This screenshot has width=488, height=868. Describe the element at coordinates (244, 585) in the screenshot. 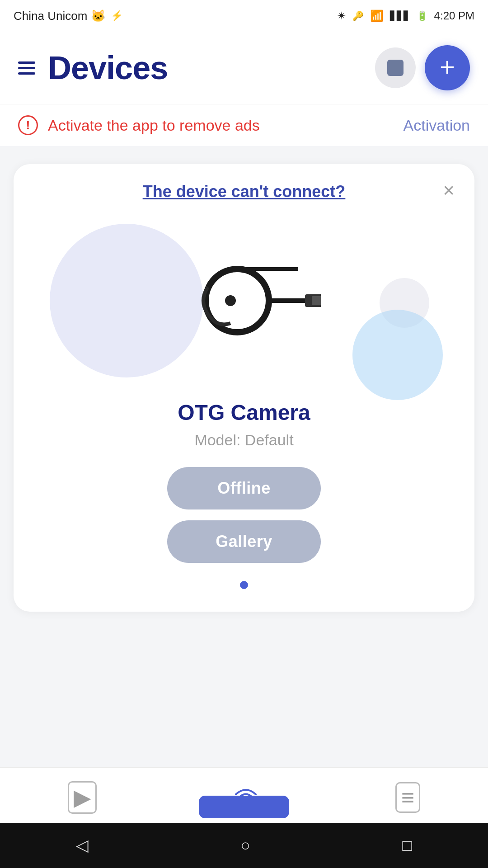

I see `pagination-dots` at that location.